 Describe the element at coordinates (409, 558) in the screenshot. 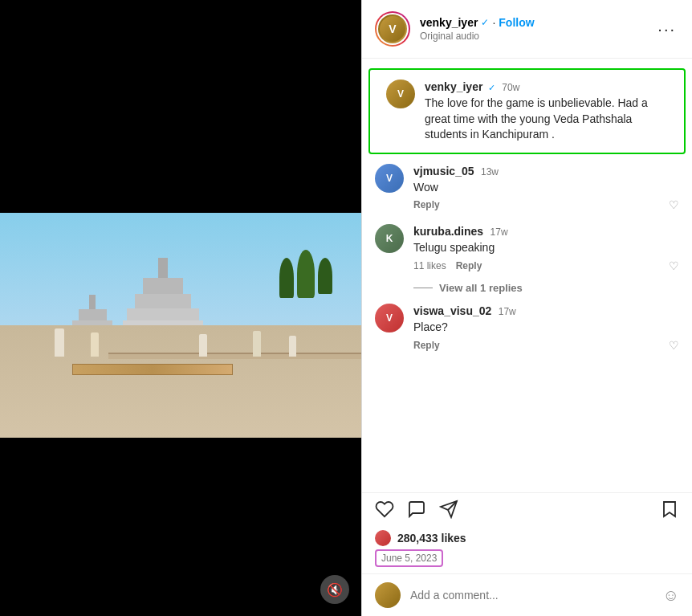

I see `post-date: June 5, 2023` at that location.